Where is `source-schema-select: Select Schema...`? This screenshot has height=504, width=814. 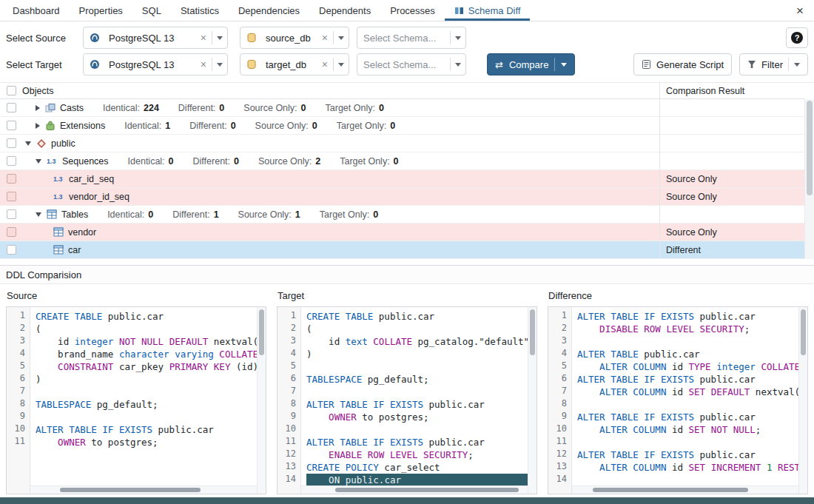 source-schema-select: Select Schema... is located at coordinates (411, 38).